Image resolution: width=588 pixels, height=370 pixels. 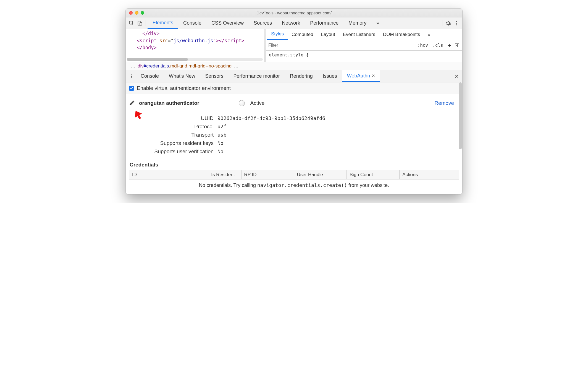 I want to click on close-icon: ✕, so click(x=374, y=76).